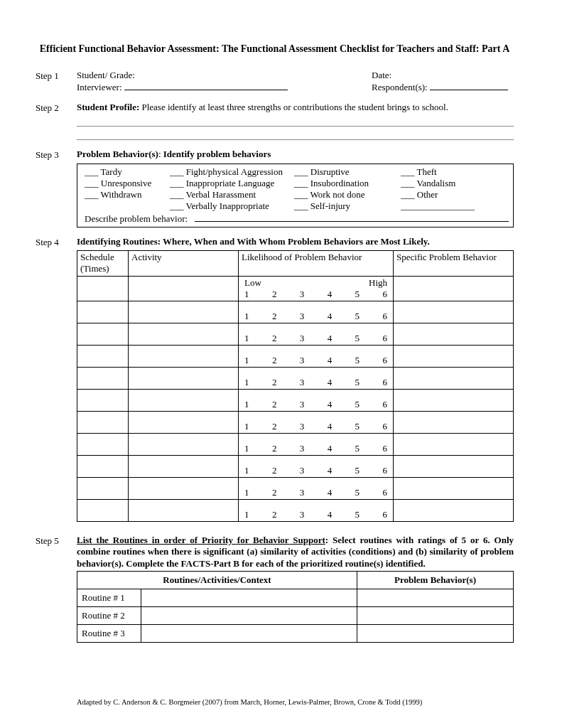 Image resolution: width=562 pixels, height=728 pixels. What do you see at coordinates (347, 172) in the screenshot?
I see `behavior-item: Disruptive` at bounding box center [347, 172].